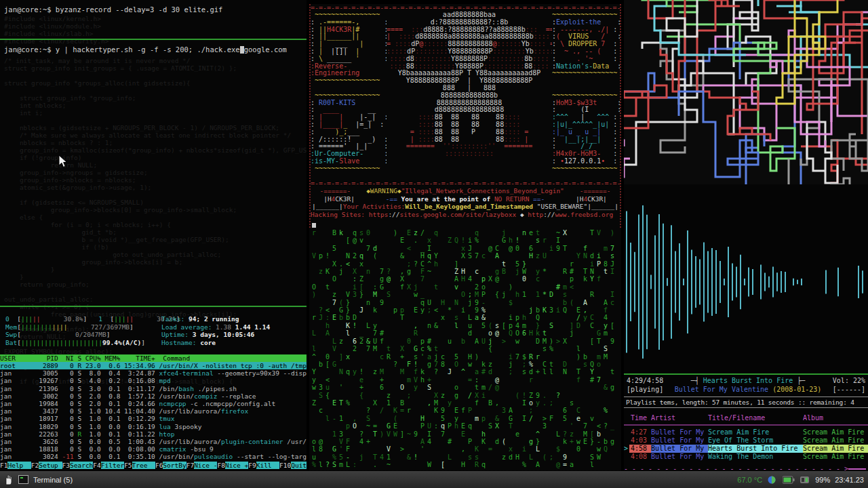 The image size is (868, 488). I want to click on playlist-row: 4:03 Bullet For MyEye Of The StormScream…, so click(746, 441).